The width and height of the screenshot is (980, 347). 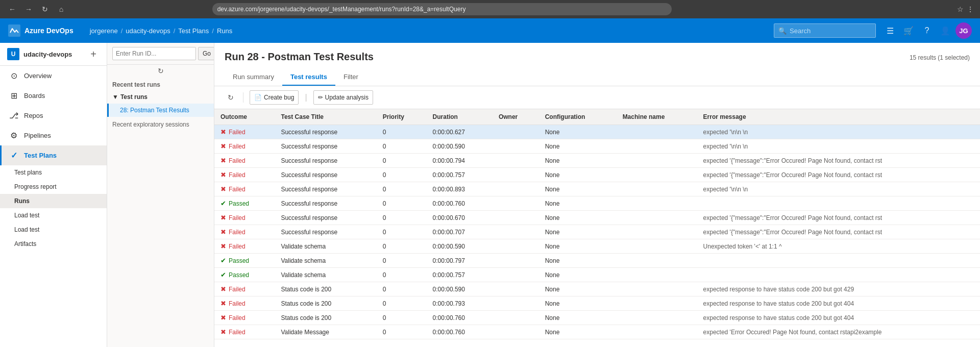 I want to click on sidebar-item-load-test-1: Load test, so click(x=53, y=215).